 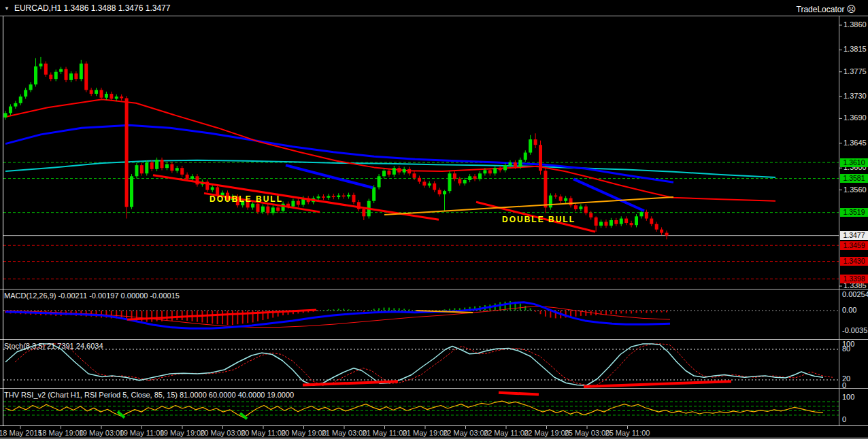 What do you see at coordinates (854, 235) in the screenshot?
I see `price-badge-bid: 1.3477` at bounding box center [854, 235].